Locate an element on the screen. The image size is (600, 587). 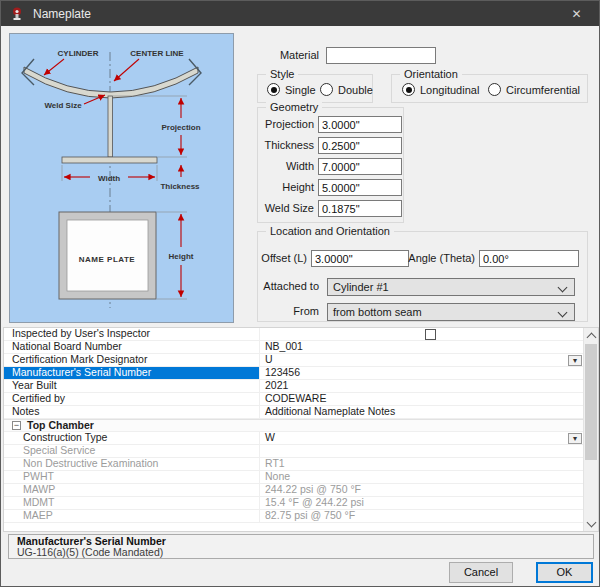
grid-row-value: None is located at coordinates (422, 477).